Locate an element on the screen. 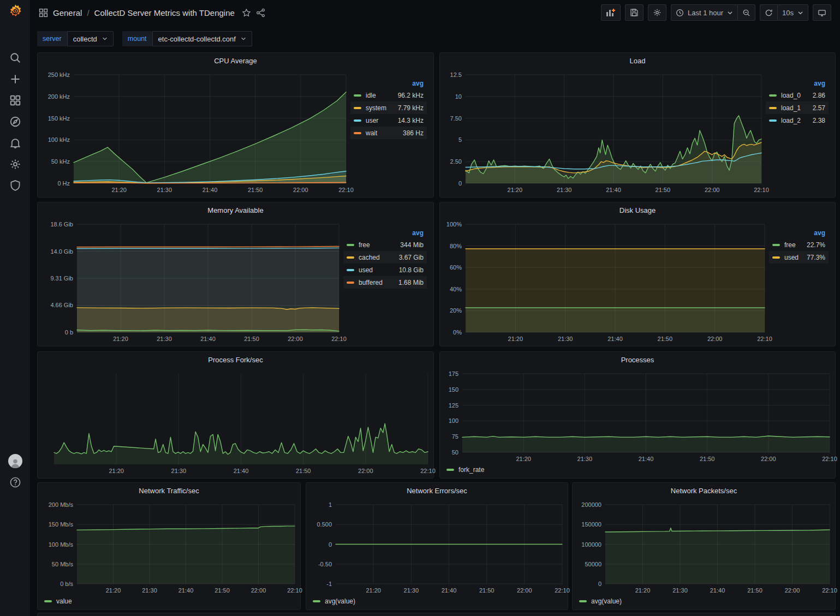 This screenshot has height=616, width=840. y-tick-label: 40% is located at coordinates (456, 289).